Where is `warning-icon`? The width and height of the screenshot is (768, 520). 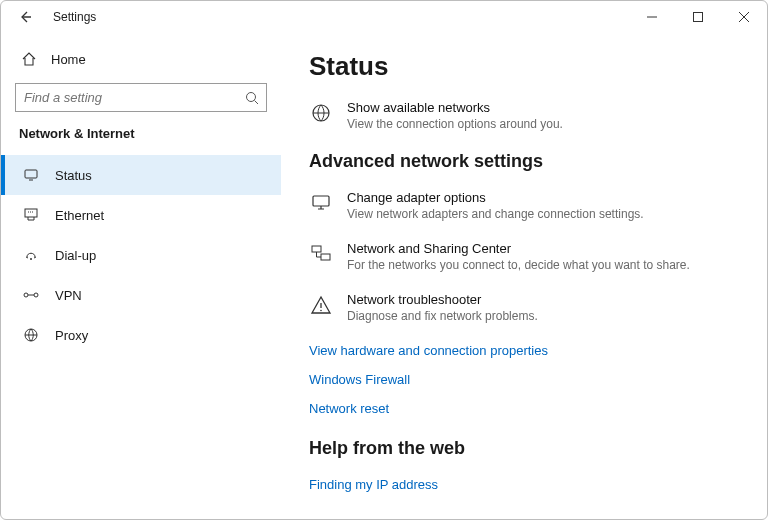
warning-icon is located at coordinates (321, 308).